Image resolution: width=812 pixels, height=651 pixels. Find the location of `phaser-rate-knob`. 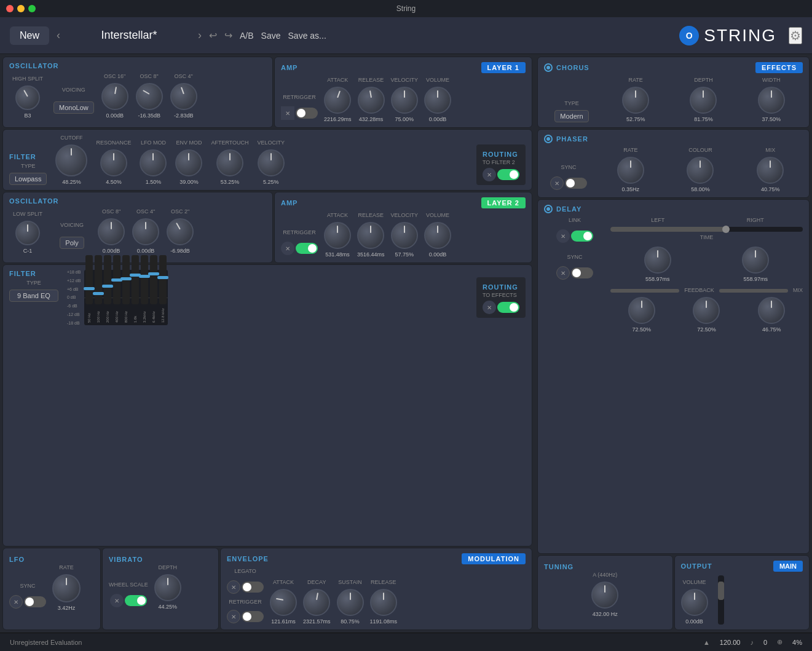

phaser-rate-knob is located at coordinates (631, 170).